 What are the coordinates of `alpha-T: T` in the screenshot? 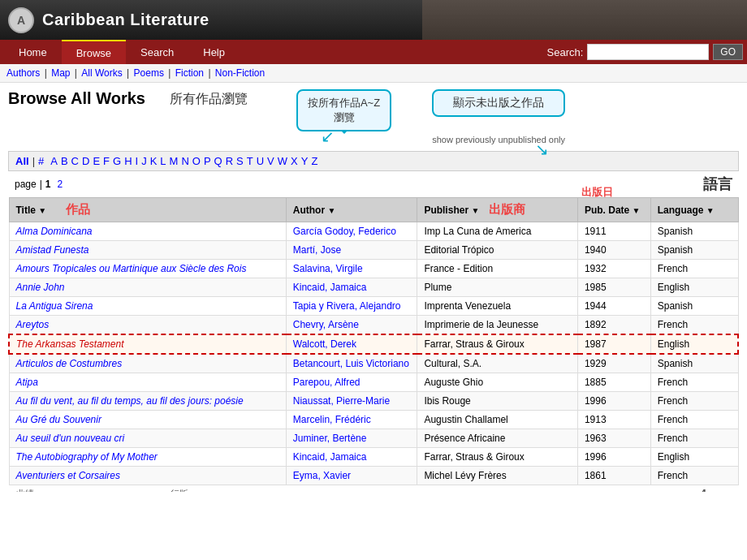 It's located at (250, 161).